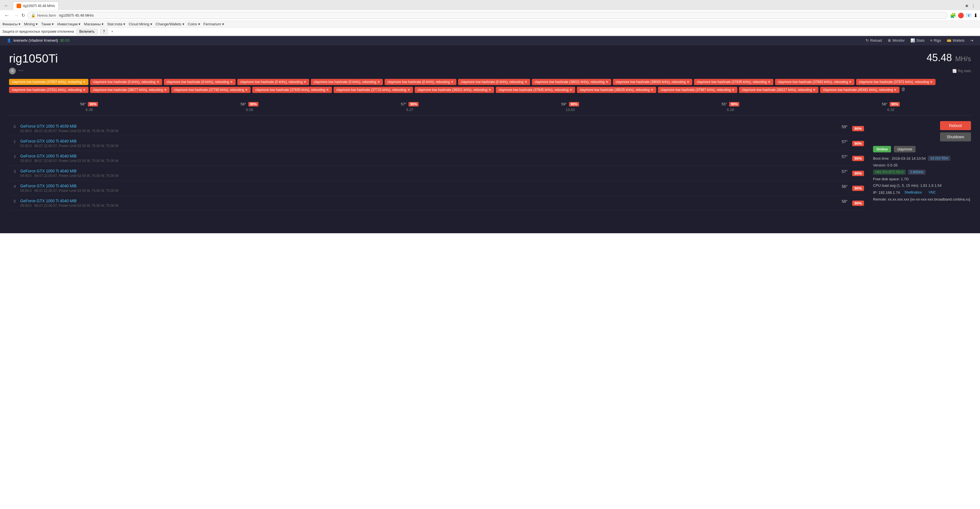  I want to click on gpu-stat-fan-0: 90%, so click(93, 104).